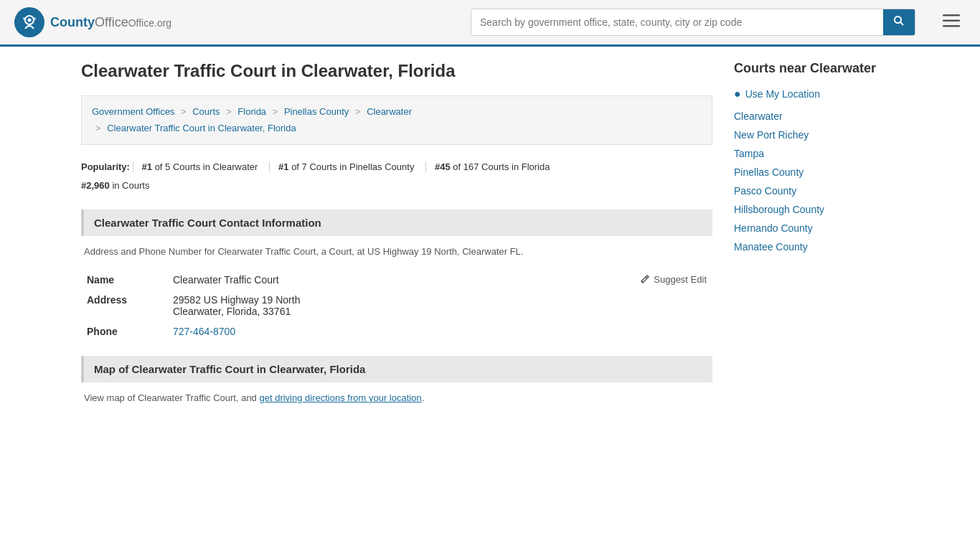  Describe the element at coordinates (771, 247) in the screenshot. I see `sidebar-link-manatee-county: Manatee County` at that location.